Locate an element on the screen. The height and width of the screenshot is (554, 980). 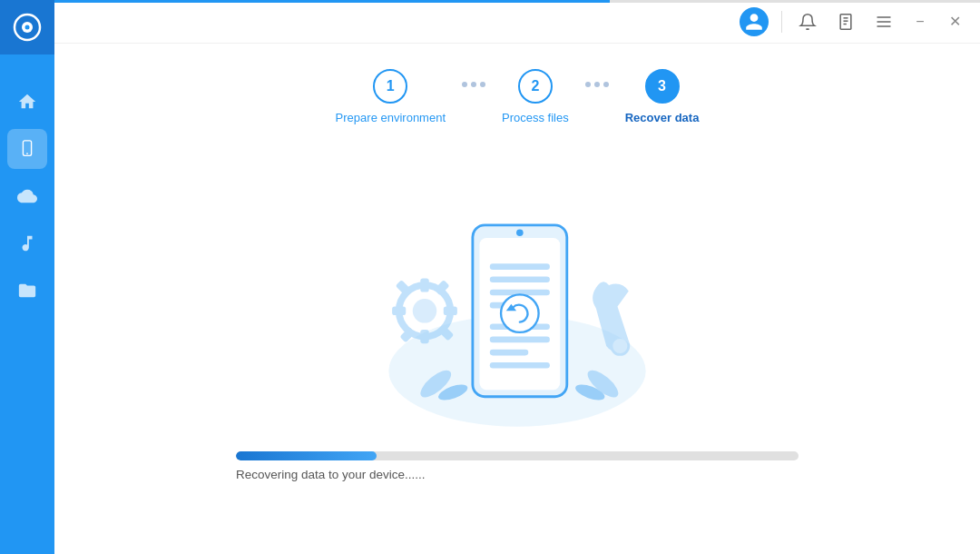
topbar-progress-track is located at coordinates (517, 2).